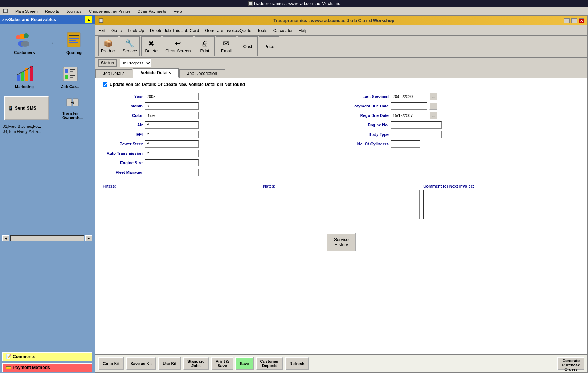 This screenshot has height=373, width=588. Describe the element at coordinates (27, 108) in the screenshot. I see `send-sms-button: 📱 Send SMS` at that location.